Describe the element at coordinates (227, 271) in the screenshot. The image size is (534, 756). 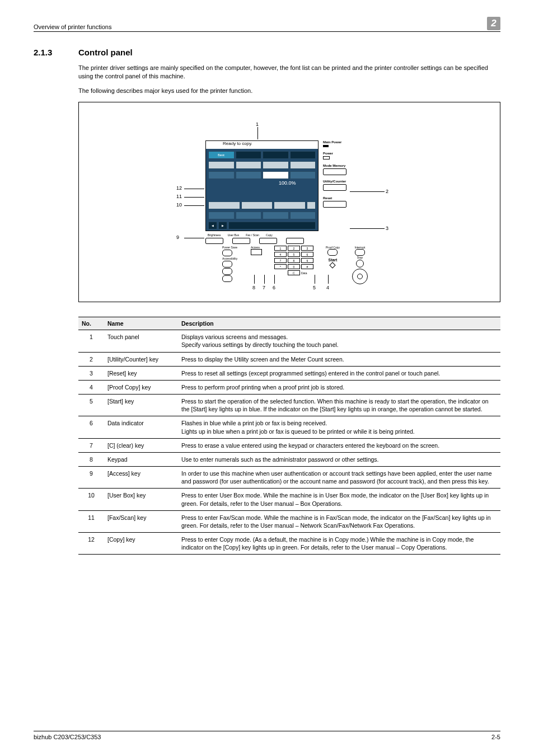
I see `enlarge-key` at that location.